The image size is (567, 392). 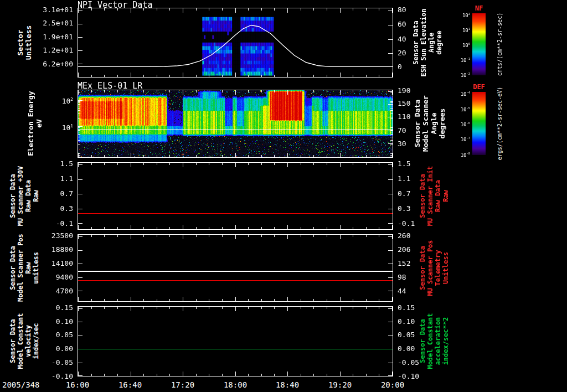 What do you see at coordinates (417, 236) in the screenshot?
I see `tick-label: 260` at bounding box center [417, 236].